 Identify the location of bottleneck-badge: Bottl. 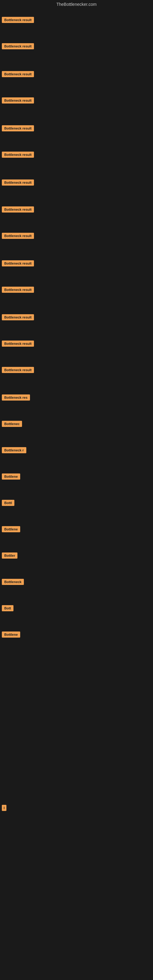
(8, 503).